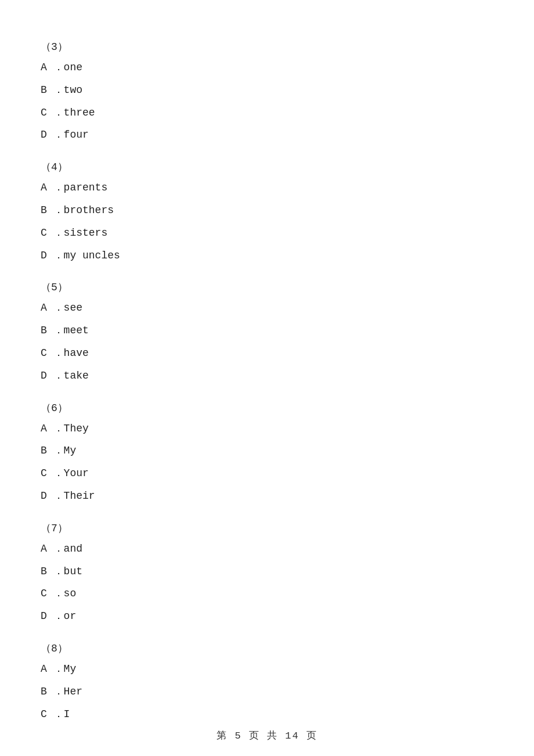 Image resolution: width=534 pixels, height=756 pixels. I want to click on question-block-q6: （6）A ．TheyB ．MyC ．YourD ．Their, so click(267, 453).